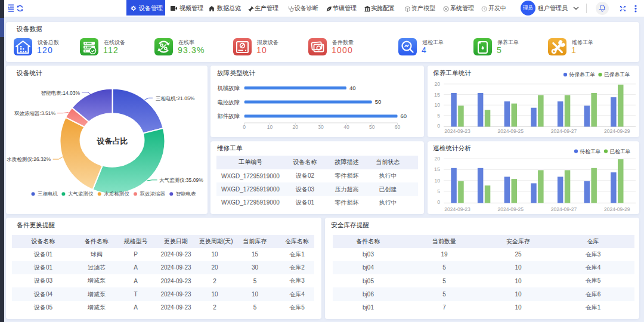 The height and width of the screenshot is (322, 644). Describe the element at coordinates (564, 209) in the screenshot. I see `svg-text: 2024-09-27` at that location.